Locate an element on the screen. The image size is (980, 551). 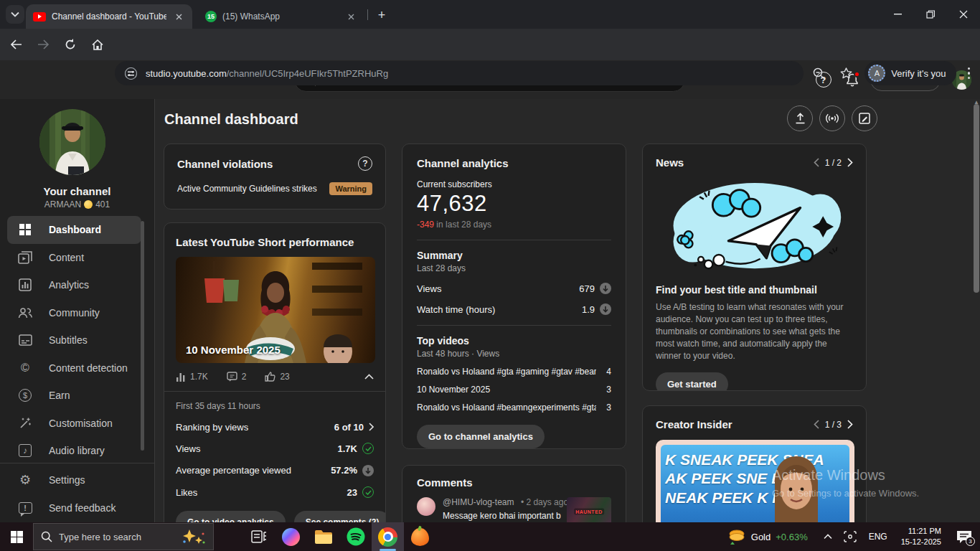
url-bar: studio.youtube.com/channel/UC5Irp4eUFIkr… is located at coordinates (459, 73).